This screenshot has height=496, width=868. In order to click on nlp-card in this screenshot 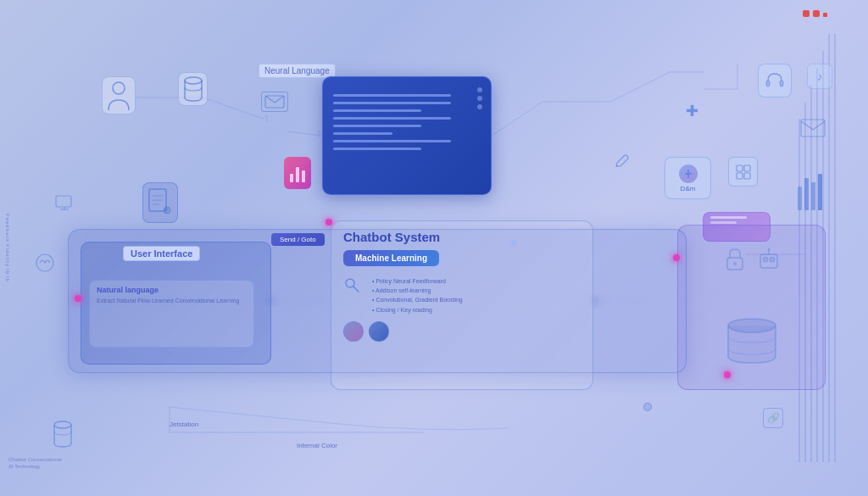, I will do `click(407, 136)`.